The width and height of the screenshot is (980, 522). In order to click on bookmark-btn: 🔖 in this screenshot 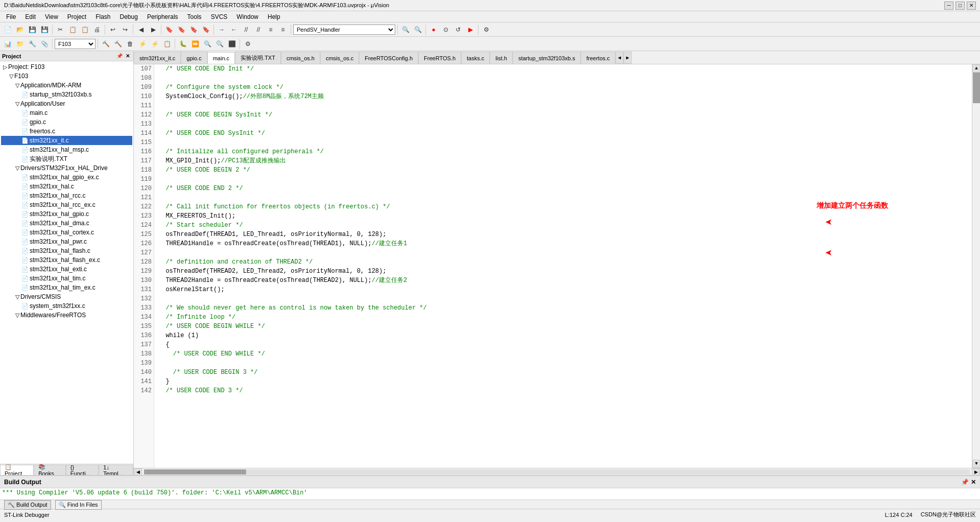, I will do `click(169, 30)`.